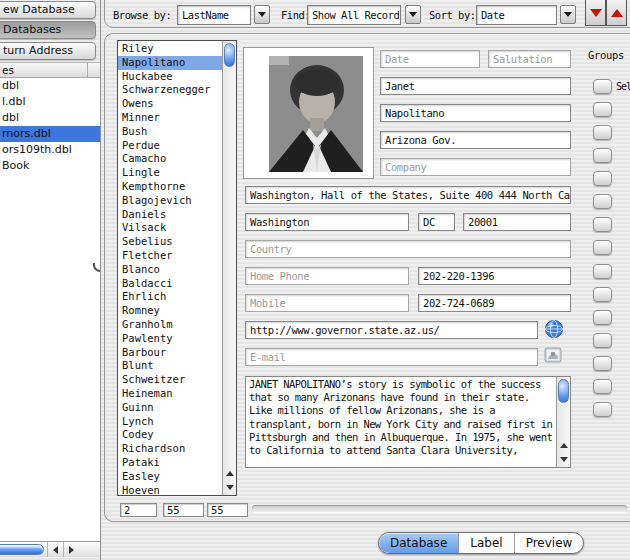  What do you see at coordinates (48, 30) in the screenshot?
I see `databases-button: Databases` at bounding box center [48, 30].